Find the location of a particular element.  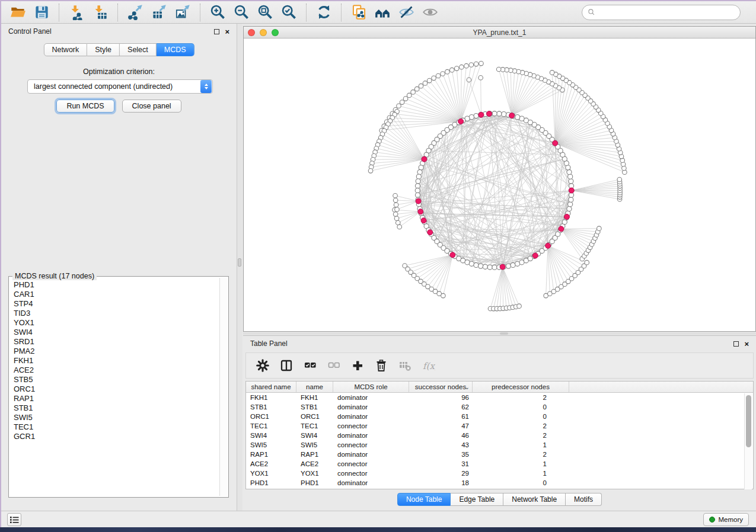

table-row: FKH1FKH1dominator962 is located at coordinates (499, 398).